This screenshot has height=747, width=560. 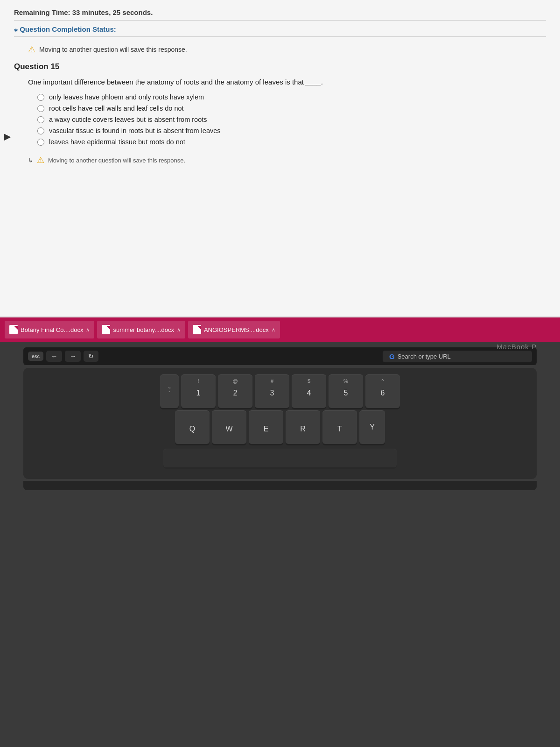 I want to click on taskbar-item-3-label: ANGIOSPERMS....docx, so click(x=236, y=330).